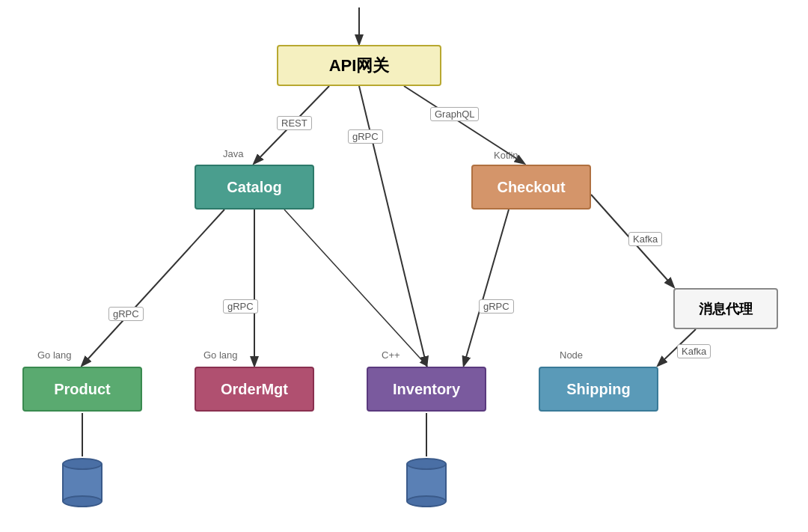  Describe the element at coordinates (497, 307) in the screenshot. I see `grpc-checkout-inventory-label: gRPC` at that location.